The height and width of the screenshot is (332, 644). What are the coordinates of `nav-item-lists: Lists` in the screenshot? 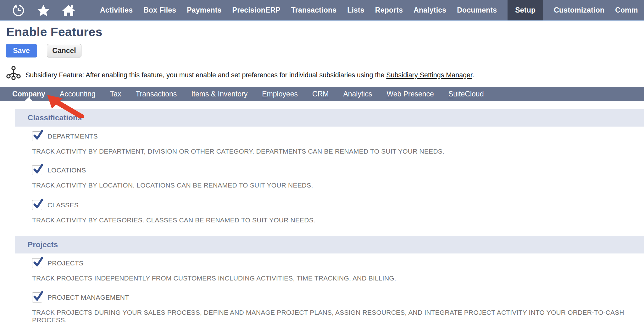 It's located at (356, 10).